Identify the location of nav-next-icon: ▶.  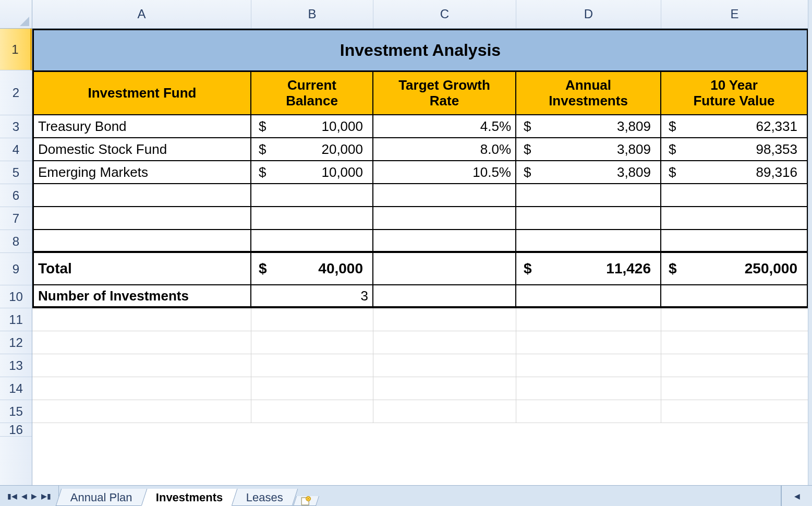
(34, 496).